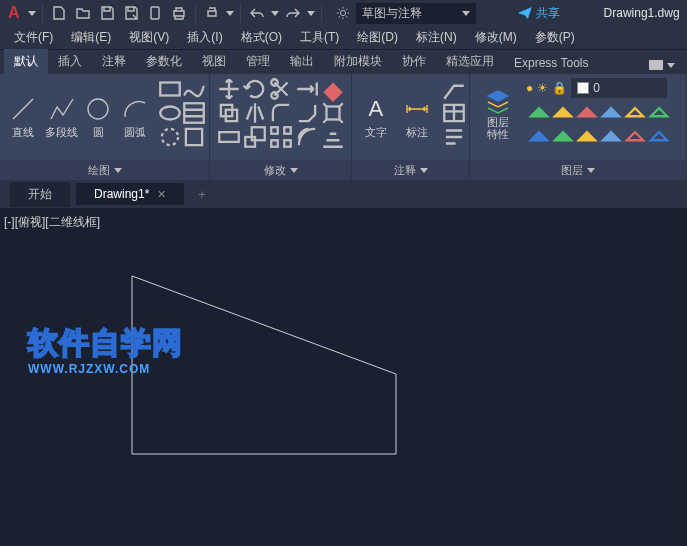 Image resolution: width=687 pixels, height=546 pixels. I want to click on print-icon, so click(212, 13).